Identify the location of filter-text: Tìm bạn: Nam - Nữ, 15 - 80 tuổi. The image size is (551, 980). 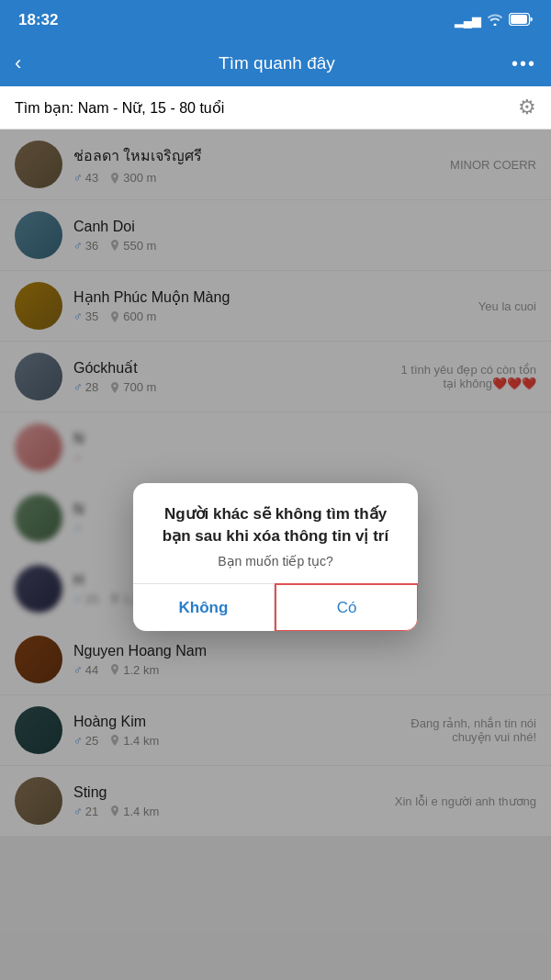
(119, 108).